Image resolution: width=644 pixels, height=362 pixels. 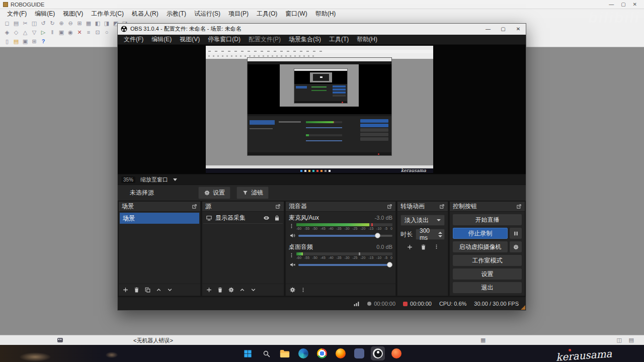 What do you see at coordinates (207, 14) in the screenshot?
I see `roboguide-menu-item: 试运行(S)` at bounding box center [207, 14].